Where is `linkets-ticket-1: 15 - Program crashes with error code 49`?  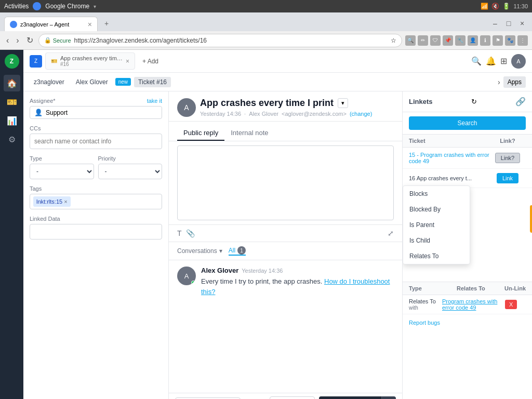 linkets-ticket-1: 15 - Program crashes with error code 49 is located at coordinates (449, 158).